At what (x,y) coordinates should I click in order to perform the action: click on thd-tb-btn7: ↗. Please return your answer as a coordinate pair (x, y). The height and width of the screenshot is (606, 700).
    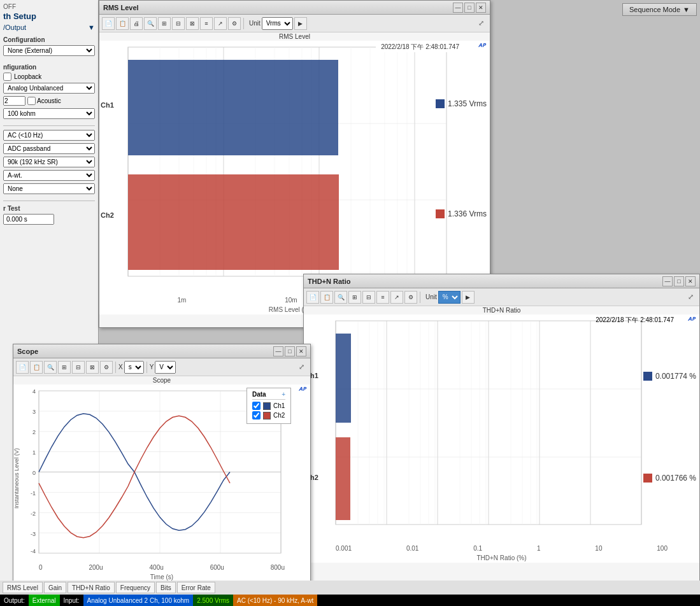
    Looking at the image, I should click on (397, 297).